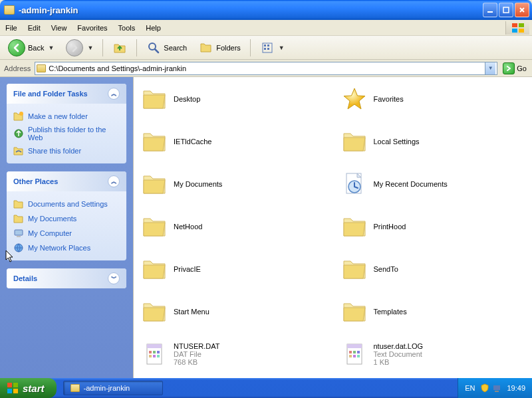 This screenshot has height=398, width=532. What do you see at coordinates (521, 68) in the screenshot?
I see `go-label: Go` at bounding box center [521, 68].